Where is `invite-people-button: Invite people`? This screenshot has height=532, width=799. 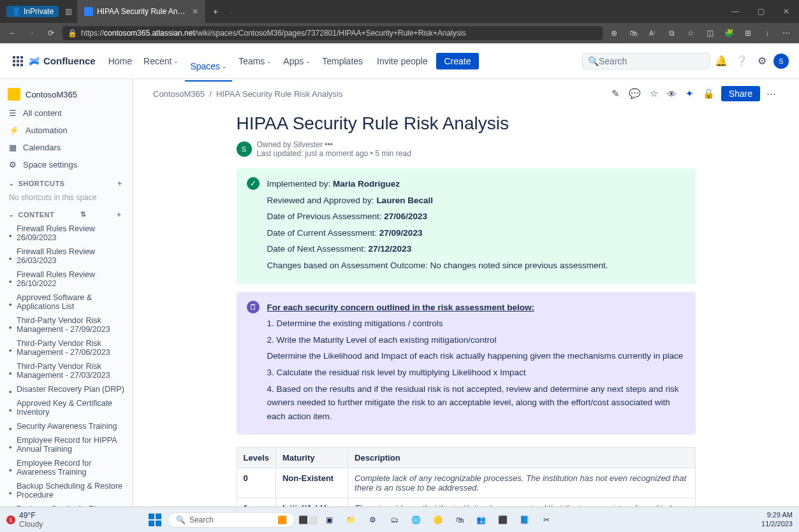 invite-people-button: Invite people is located at coordinates (402, 61).